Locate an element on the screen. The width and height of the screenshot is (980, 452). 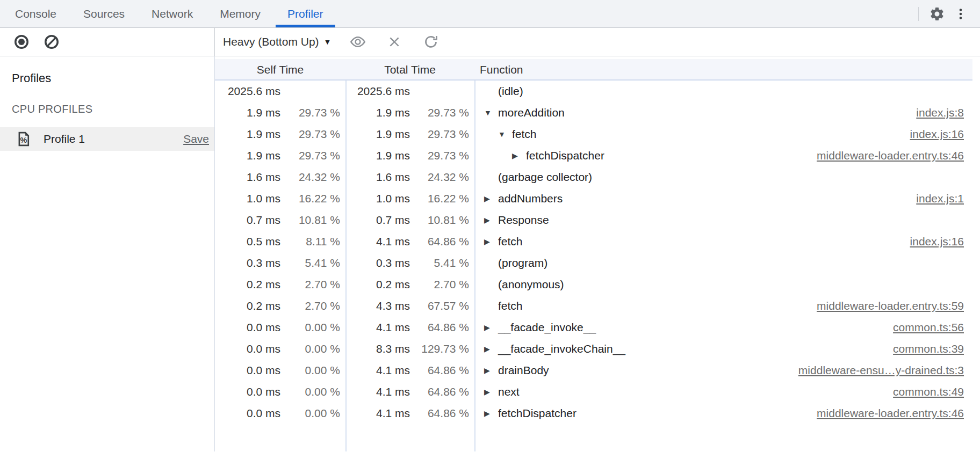
cpu-profiles-section-title: CPU PROFILES is located at coordinates (107, 109).